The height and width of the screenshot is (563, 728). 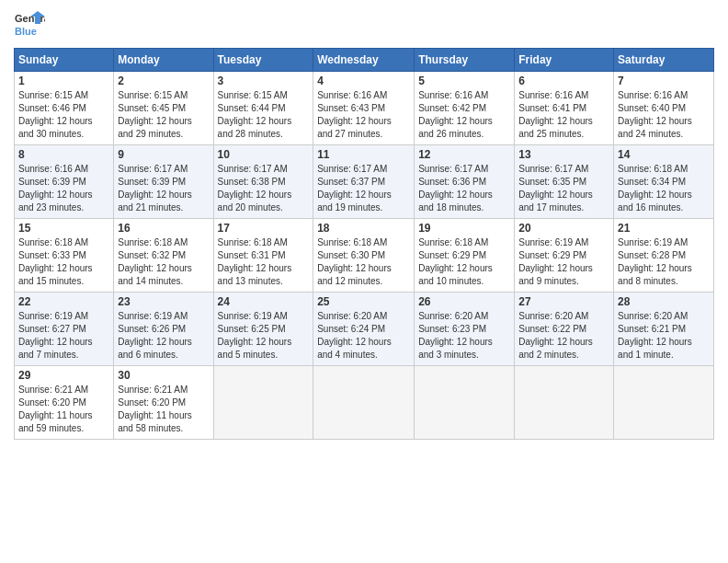 What do you see at coordinates (564, 109) in the screenshot?
I see `calendar-cell: 6Sunrise: 6:16 AM Sunset: 6:41 PM Daylig…` at bounding box center [564, 109].